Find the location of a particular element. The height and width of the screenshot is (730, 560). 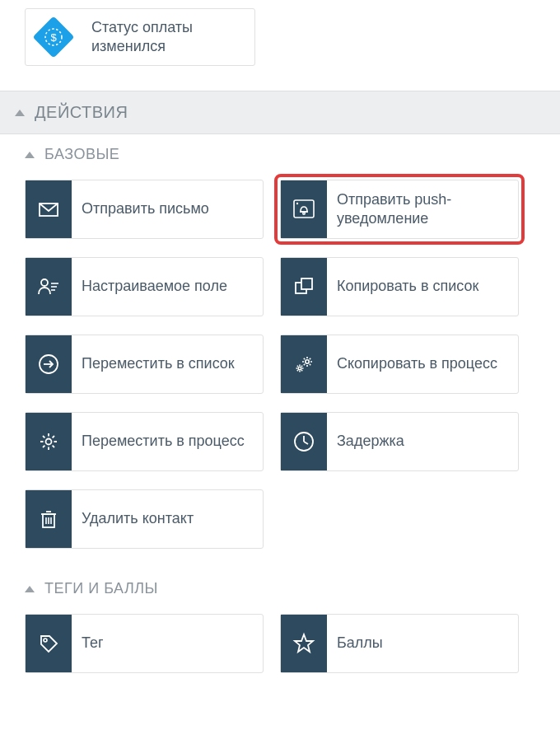

action-label: Баллы is located at coordinates (360, 643).